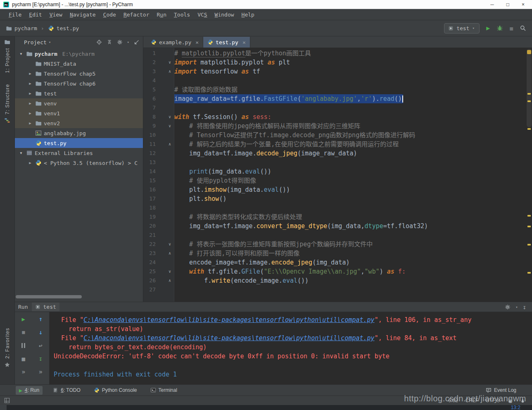 The image size is (532, 410). Describe the element at coordinates (150, 117) in the screenshot. I see `line-number: 8` at that location.